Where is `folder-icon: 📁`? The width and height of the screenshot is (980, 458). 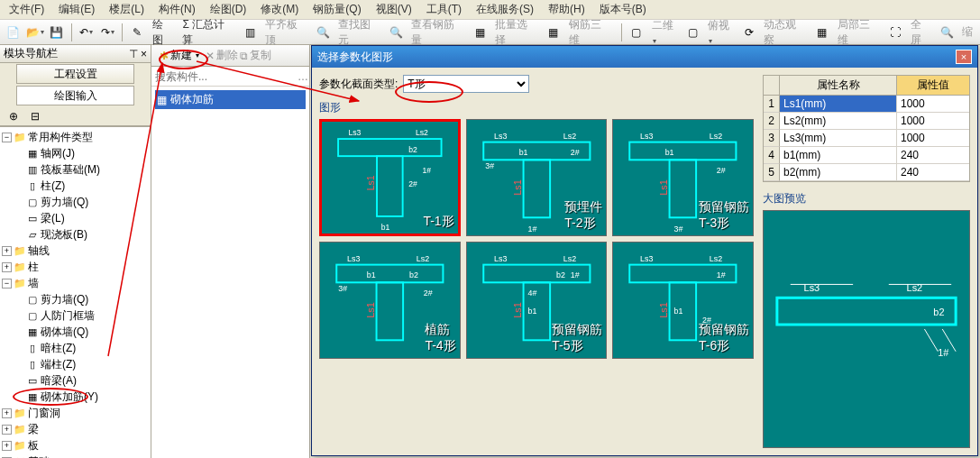
folder-icon: 📁 is located at coordinates (20, 267).